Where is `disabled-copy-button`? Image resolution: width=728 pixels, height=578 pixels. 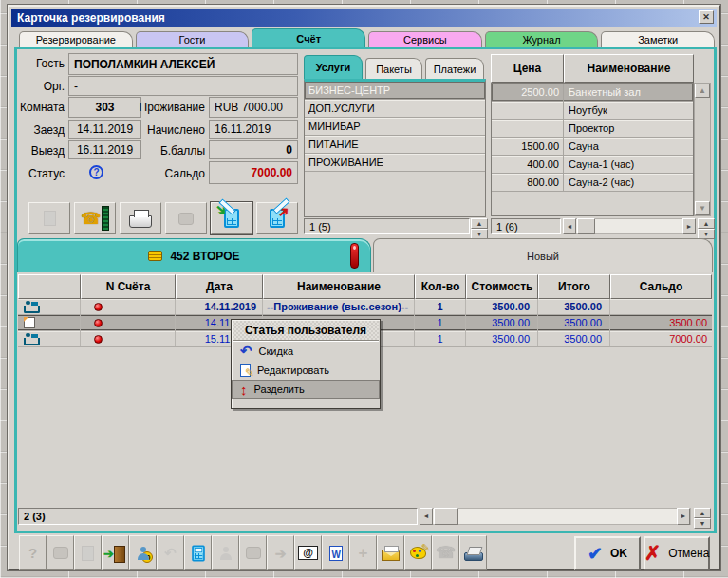 disabled-copy-button is located at coordinates (252, 552).